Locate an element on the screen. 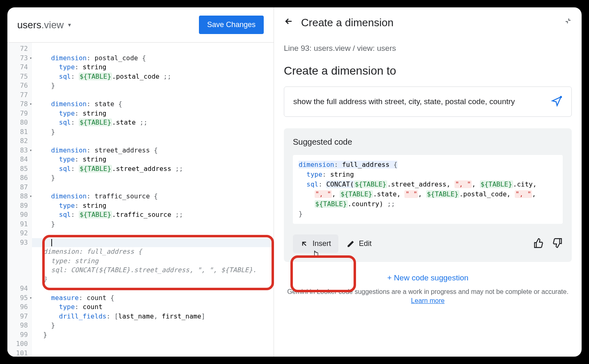 The image size is (589, 364). new-suggestion-link: + New code suggestion is located at coordinates (428, 278).